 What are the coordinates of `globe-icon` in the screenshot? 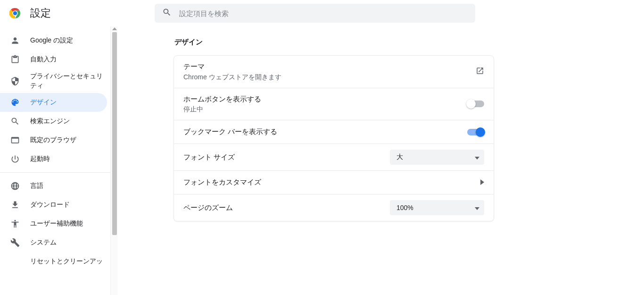 It's located at (15, 186).